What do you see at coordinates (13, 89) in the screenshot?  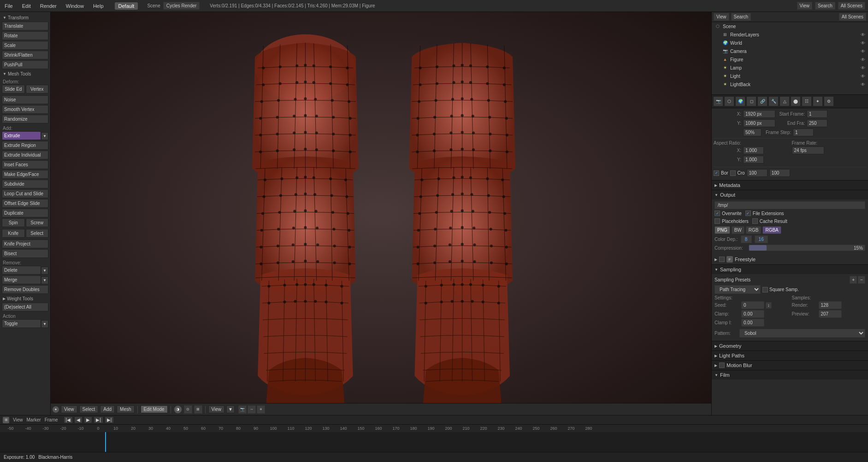 I see `slide-ed-btn: Slide Ed` at bounding box center [13, 89].